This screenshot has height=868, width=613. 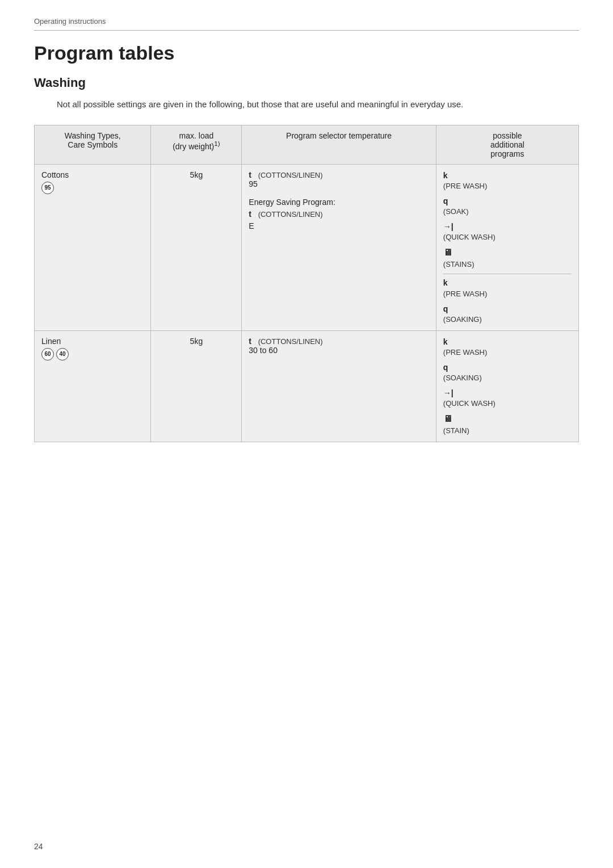 What do you see at coordinates (507, 144) in the screenshot?
I see `col-header-additional: possibleadditionalprograms` at bounding box center [507, 144].